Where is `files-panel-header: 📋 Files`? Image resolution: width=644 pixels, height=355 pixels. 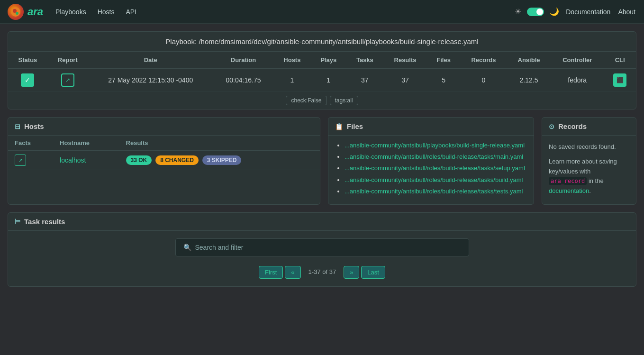
files-panel-header: 📋 Files is located at coordinates (431, 127).